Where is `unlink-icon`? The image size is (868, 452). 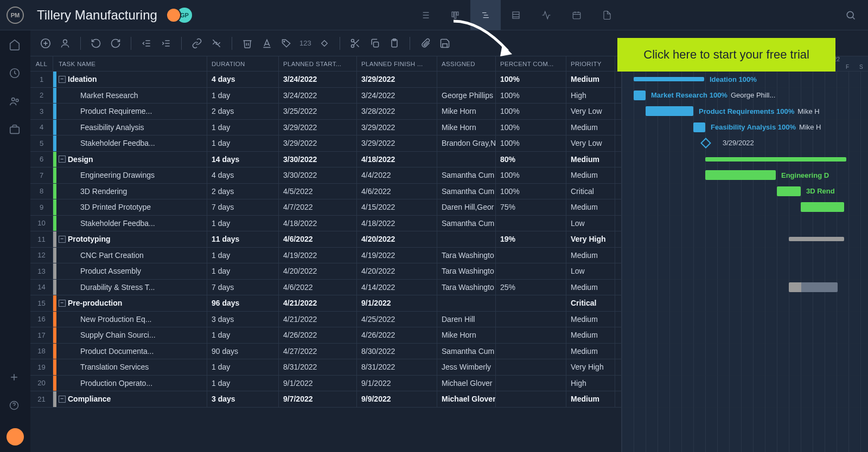 unlink-icon is located at coordinates (216, 43).